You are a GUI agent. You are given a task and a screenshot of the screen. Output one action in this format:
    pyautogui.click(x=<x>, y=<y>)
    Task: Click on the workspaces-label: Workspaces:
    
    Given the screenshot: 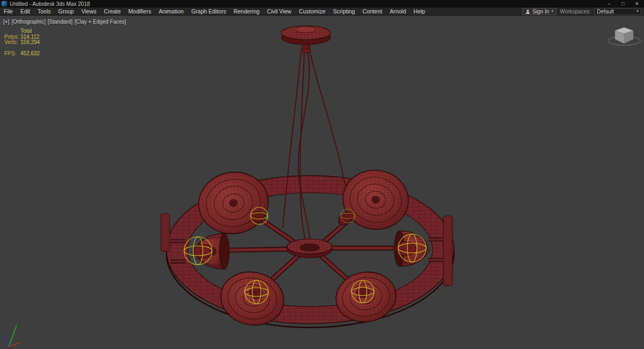 What is the action you would take?
    pyautogui.click(x=575, y=12)
    